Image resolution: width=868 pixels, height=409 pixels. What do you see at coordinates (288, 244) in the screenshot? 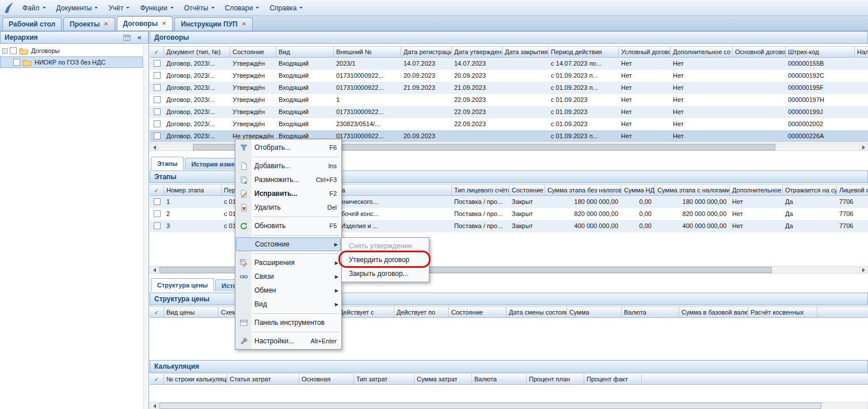
I see `context-menu-item-6: Состояние▶` at bounding box center [288, 244].